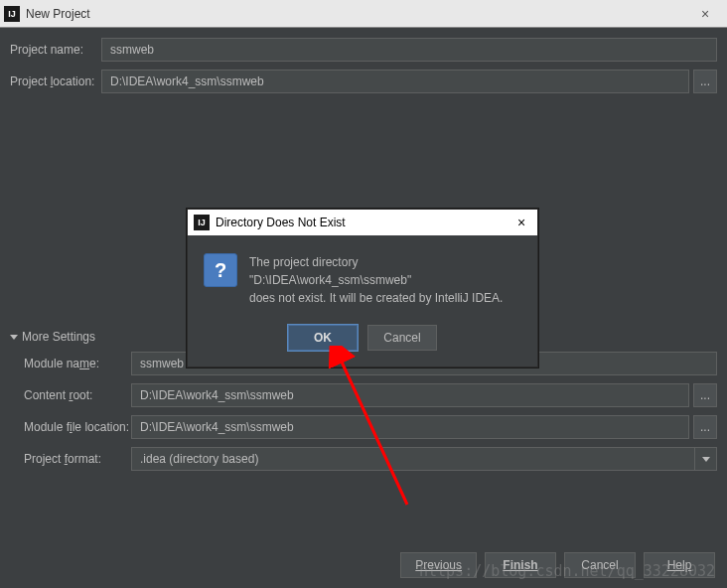  What do you see at coordinates (401, 338) in the screenshot?
I see `dialog-cancel-label: Cancel` at bounding box center [401, 338].